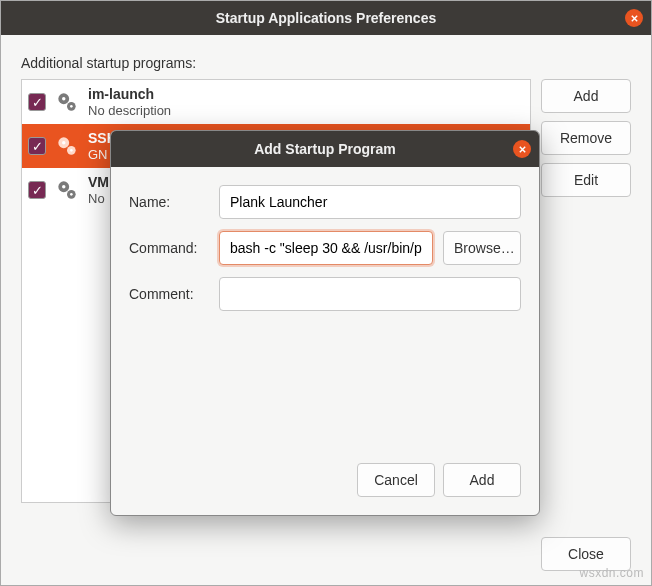 This screenshot has height=586, width=652. What do you see at coordinates (370, 202) in the screenshot?
I see `name-field` at bounding box center [370, 202].